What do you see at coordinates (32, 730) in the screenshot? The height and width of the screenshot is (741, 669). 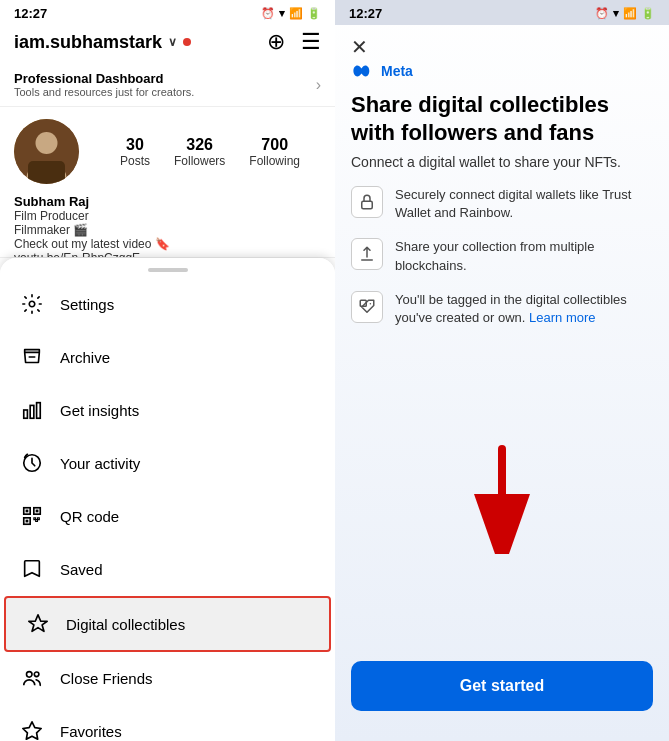 I see `favorites-icon` at bounding box center [32, 730].